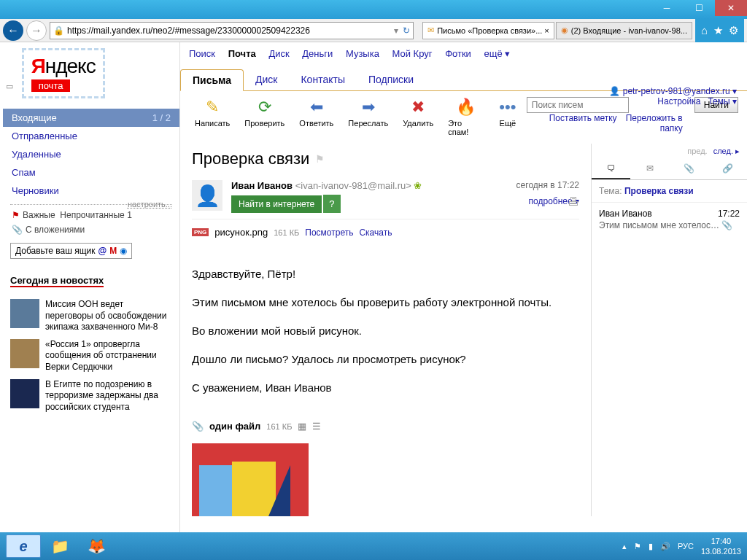 The image size is (747, 560). What do you see at coordinates (96, 546) in the screenshot?
I see `firefox-taskbar-icon: 🦊` at bounding box center [96, 546].